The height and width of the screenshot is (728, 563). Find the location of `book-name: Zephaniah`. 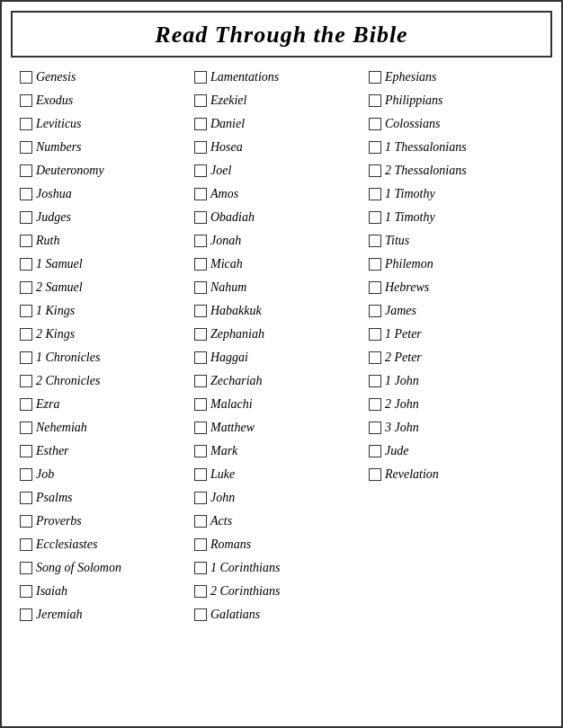

book-name: Zephaniah is located at coordinates (237, 334).